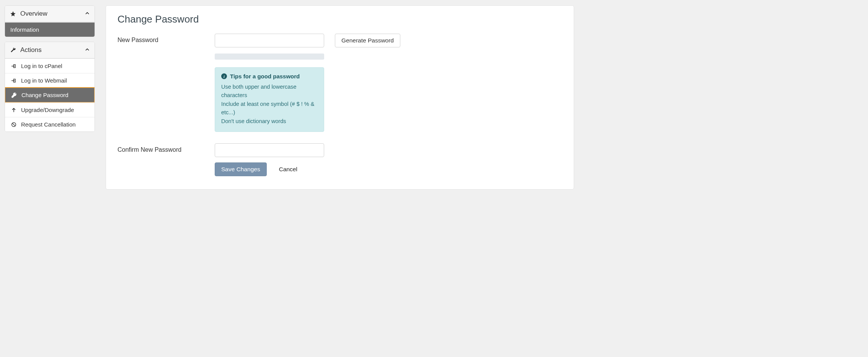  Describe the element at coordinates (269, 91) in the screenshot. I see `tips-line: Use both upper and lowercase characters` at that location.